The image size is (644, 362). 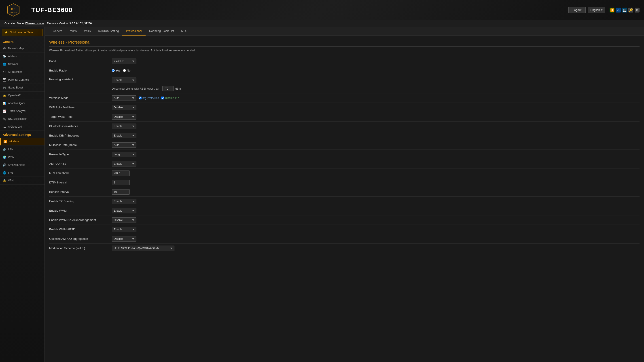 What do you see at coordinates (80, 107) in the screenshot?
I see `label-wifi-agile-multiband: WiFi Agile Multiband` at bounding box center [80, 107].